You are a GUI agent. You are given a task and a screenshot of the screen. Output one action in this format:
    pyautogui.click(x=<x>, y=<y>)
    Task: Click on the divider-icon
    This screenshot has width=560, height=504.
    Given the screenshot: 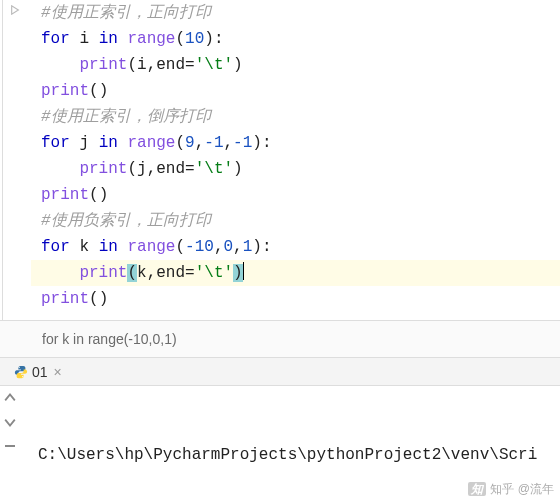 What is the action you would take?
    pyautogui.click(x=10, y=446)
    